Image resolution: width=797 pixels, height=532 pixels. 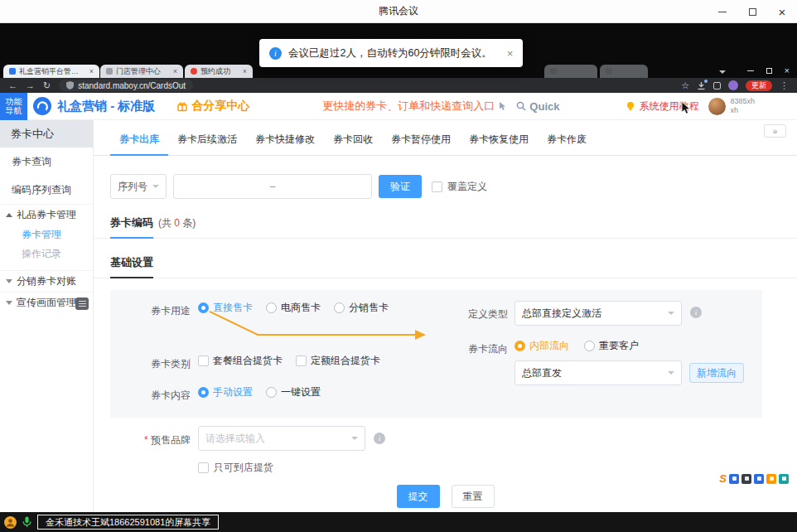 What do you see at coordinates (782, 12) in the screenshot?
I see `close-icon: ×` at bounding box center [782, 12].